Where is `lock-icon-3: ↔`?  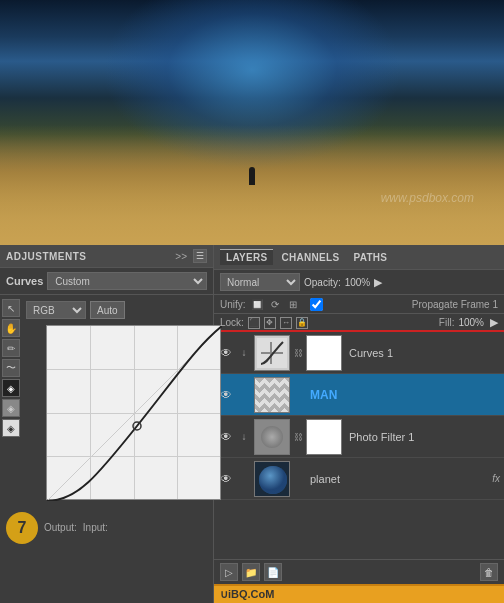 lock-icon-3: ↔ is located at coordinates (286, 323).